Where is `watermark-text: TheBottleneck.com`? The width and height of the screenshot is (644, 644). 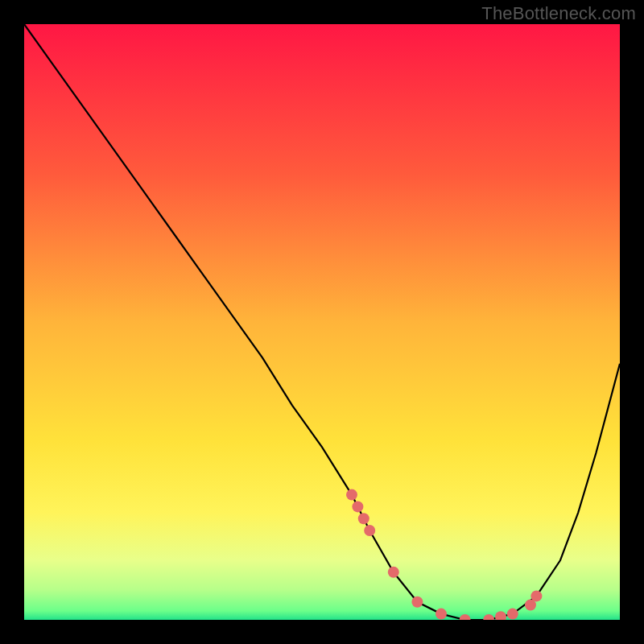 watermark-text: TheBottleneck.com is located at coordinates (559, 14).